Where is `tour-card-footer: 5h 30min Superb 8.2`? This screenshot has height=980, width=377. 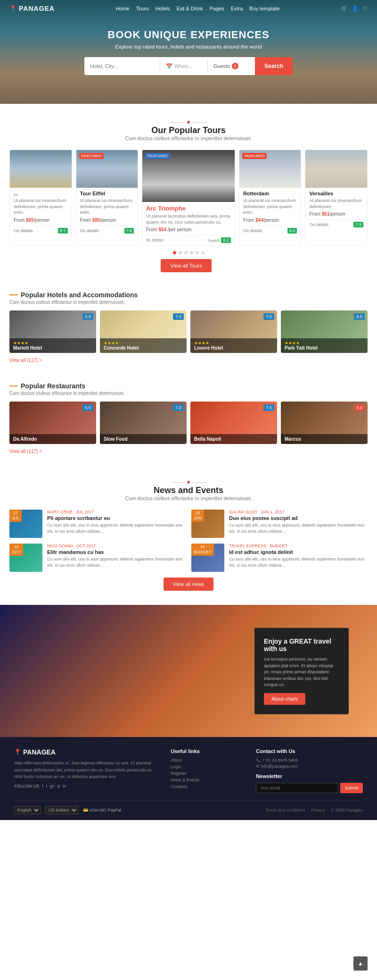
tour-card-footer: 5h 30min Superb 8.2 is located at coordinates (188, 240).